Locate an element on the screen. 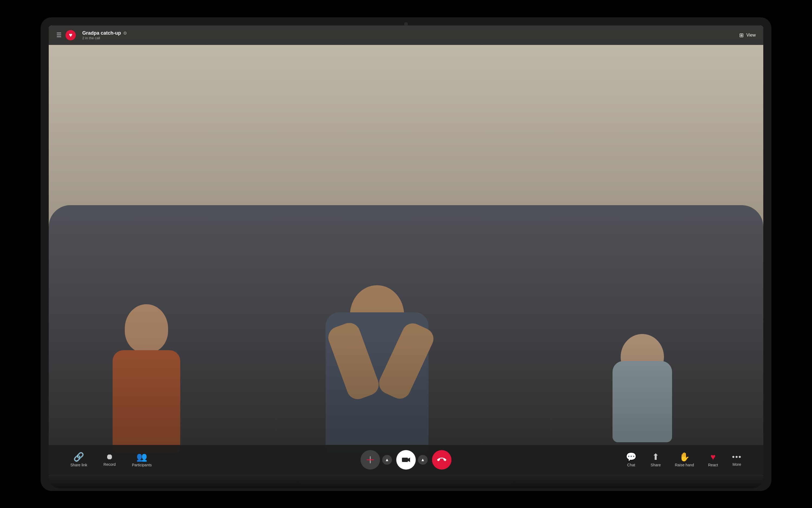 The height and width of the screenshot is (508, 812). raise-hand-button: ✋ Raise hand is located at coordinates (685, 460).